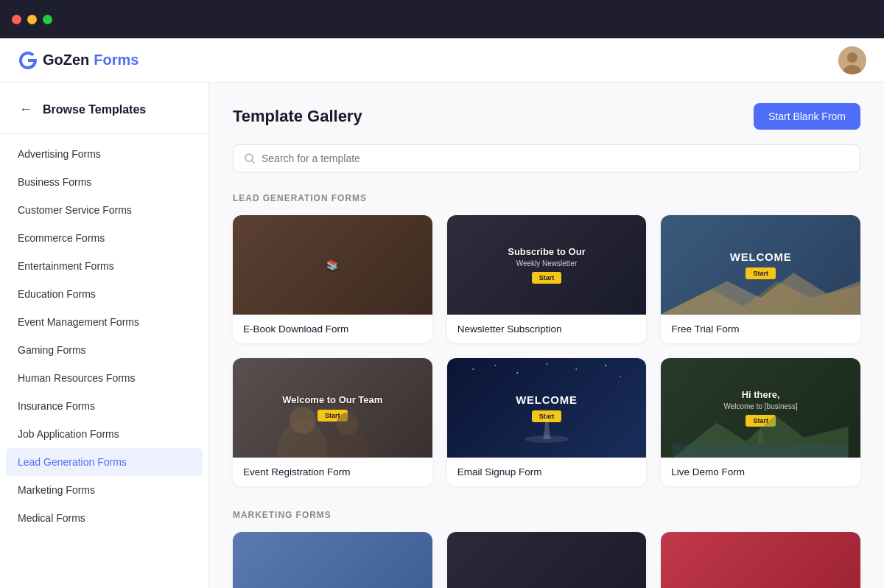 Image resolution: width=884 pixels, height=588 pixels. Describe the element at coordinates (94, 110) in the screenshot. I see `sidebar-title: Browse Templates` at that location.